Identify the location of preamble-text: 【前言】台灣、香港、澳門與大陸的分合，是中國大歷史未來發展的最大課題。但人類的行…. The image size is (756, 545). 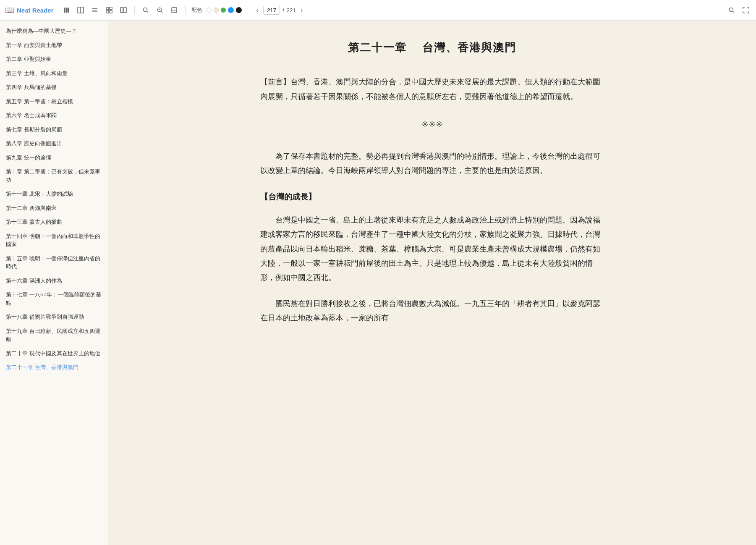
(430, 89).